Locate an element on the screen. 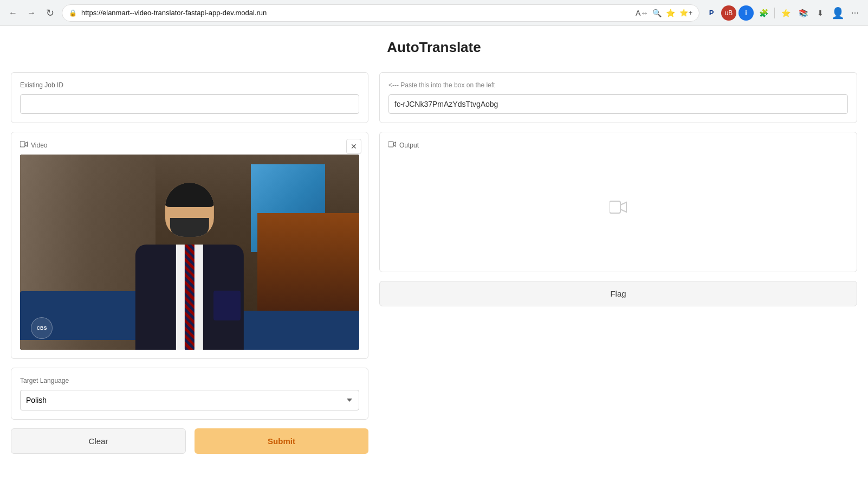 The height and width of the screenshot is (488, 868). target-language-card: Target Language Polish Spanish French Ge… is located at coordinates (190, 394).